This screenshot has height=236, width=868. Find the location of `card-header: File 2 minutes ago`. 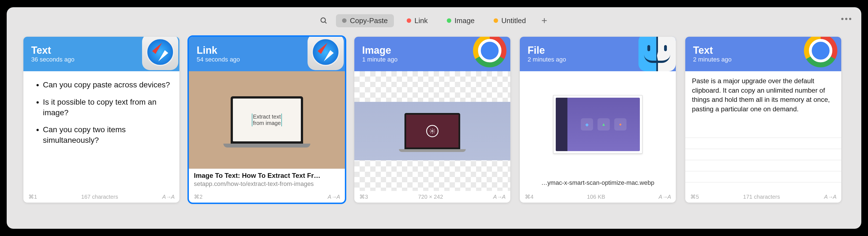

card-header: File 2 minutes ago is located at coordinates (598, 54).